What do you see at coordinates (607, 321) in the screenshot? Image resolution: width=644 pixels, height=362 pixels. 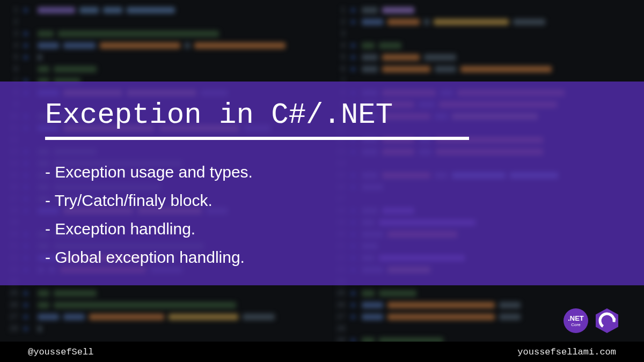 I see `csharp-icon: #` at bounding box center [607, 321].